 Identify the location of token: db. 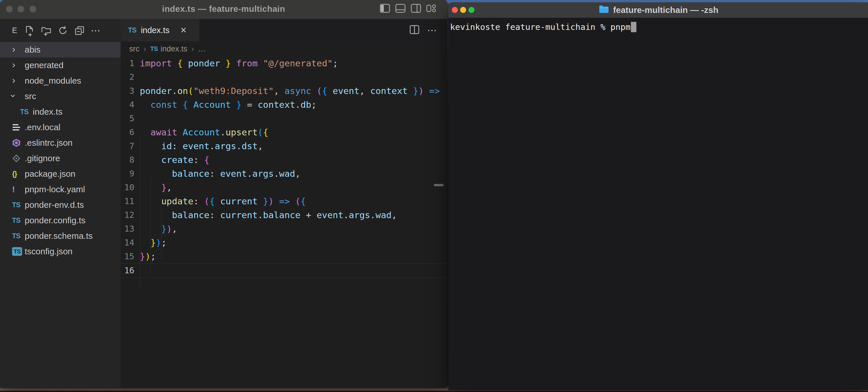
(306, 105).